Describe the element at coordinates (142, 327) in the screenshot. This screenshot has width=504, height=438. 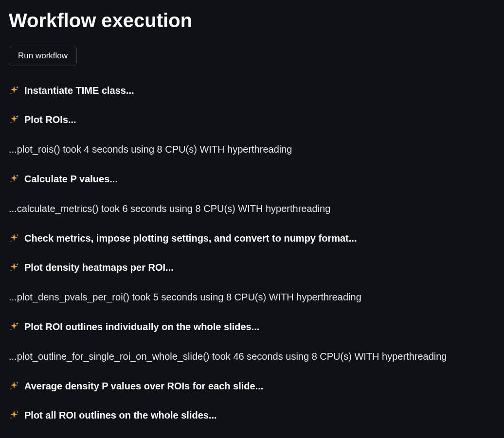
I see `step-label: Plot ROI outlines individually on the wh…` at that location.